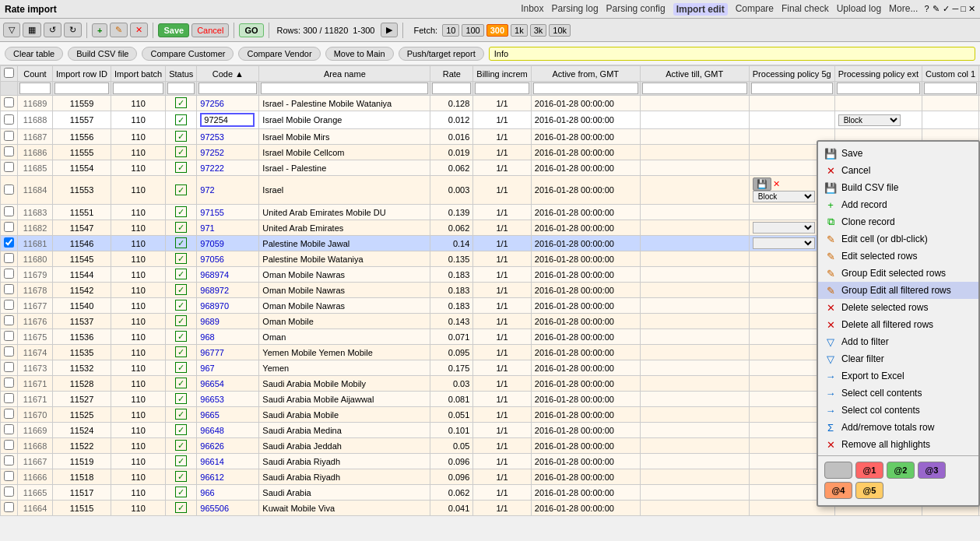 The width and height of the screenshot is (980, 541). What do you see at coordinates (777, 184) in the screenshot?
I see `proc-5g-clear: ✕` at bounding box center [777, 184].